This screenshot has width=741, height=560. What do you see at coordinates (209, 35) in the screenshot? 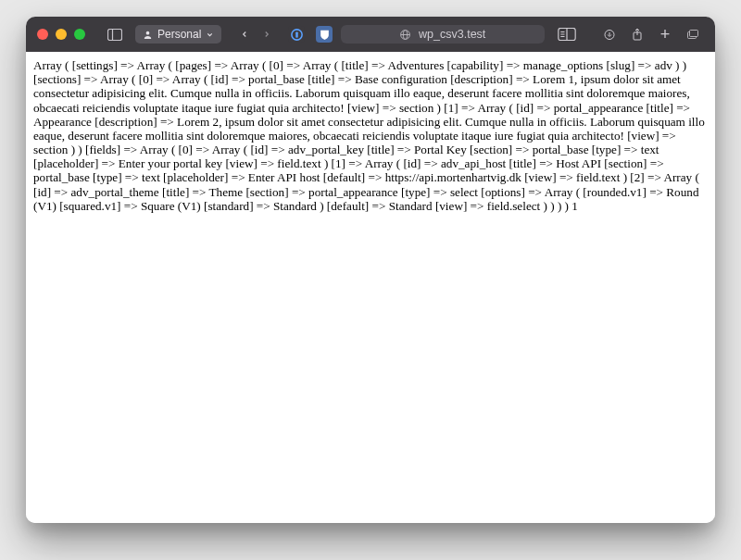
I see `chevron-down-icon` at bounding box center [209, 35].